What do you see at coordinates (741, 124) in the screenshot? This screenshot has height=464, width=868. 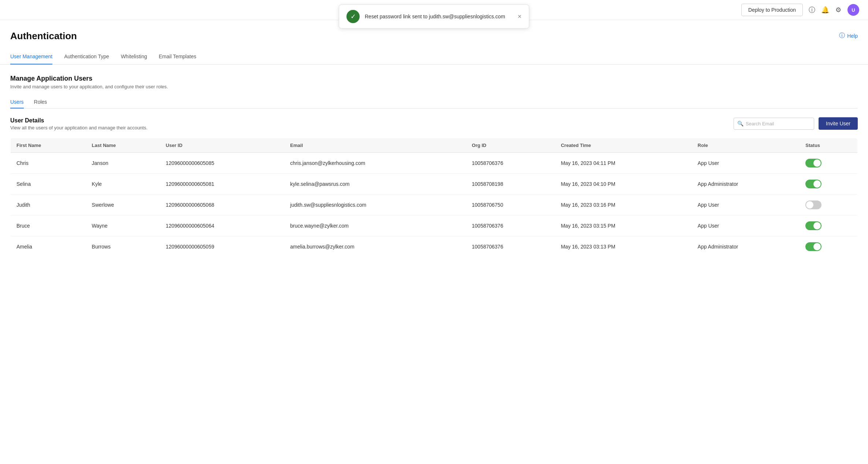 I see `search-icon: 🔍` at bounding box center [741, 124].